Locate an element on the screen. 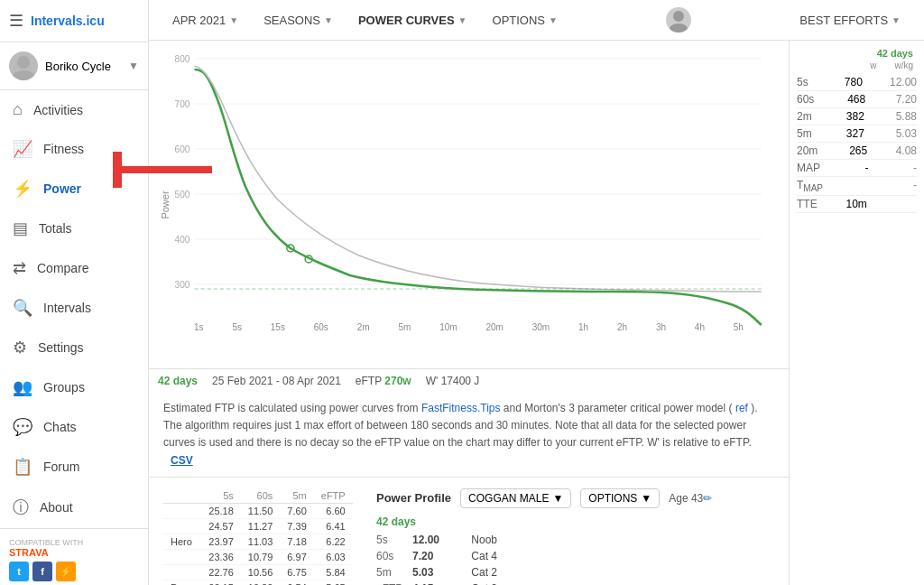  user-section: Boriko Cycle ▼ is located at coordinates (74, 67).